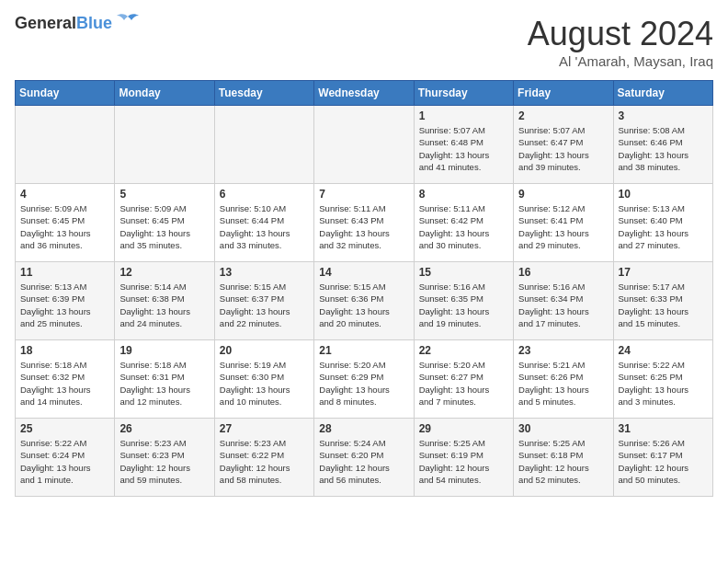  Describe the element at coordinates (664, 149) in the screenshot. I see `day-info: Sunrise: 5:08 AM Sunset: 6:46 PM Dayligh…` at that location.